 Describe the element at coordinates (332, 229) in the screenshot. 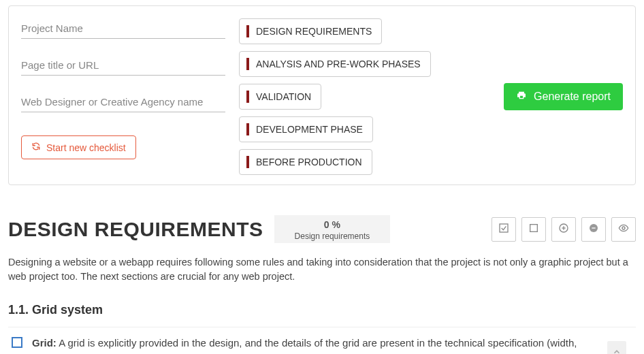

I see `progress-box: 0 % Design requirements` at that location.